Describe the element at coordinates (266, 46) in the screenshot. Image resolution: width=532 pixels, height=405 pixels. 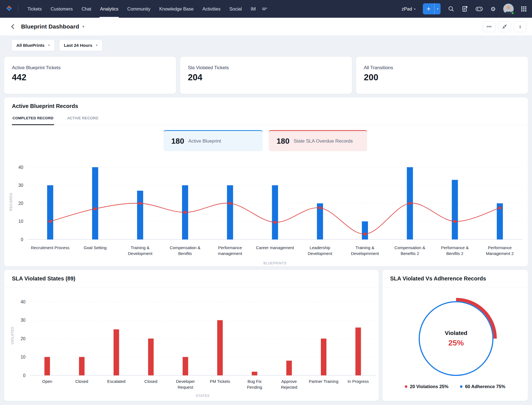
I see `filter-bar: All BluePrints ▼ Last 24 Hours ▼` at that location.